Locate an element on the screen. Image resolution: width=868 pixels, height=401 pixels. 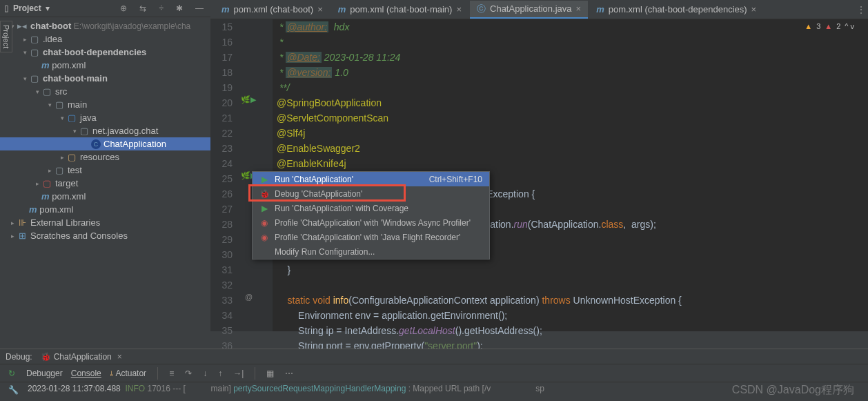
editor-tabs: mpom.xml (chat-boot)× mpom.xml (chat-boo… is located at coordinates (540, 10).